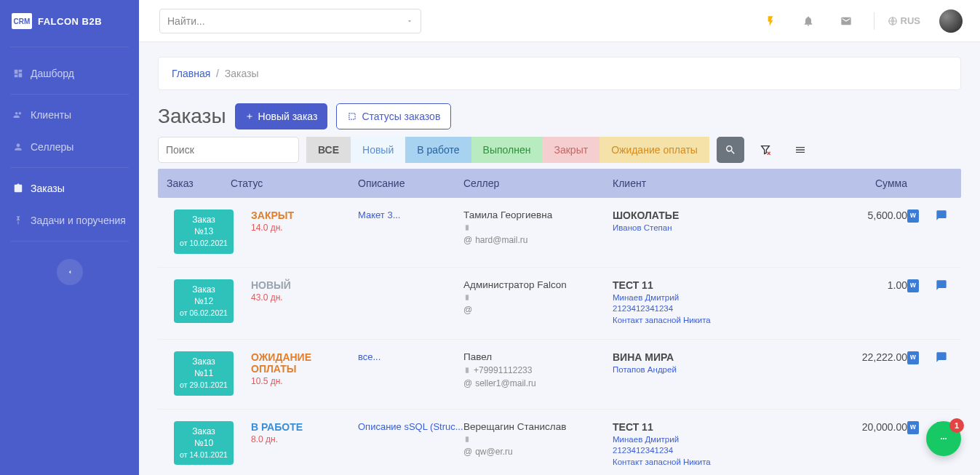 The width and height of the screenshot is (980, 475). What do you see at coordinates (204, 385) in the screenshot?
I see `order-card-date: от 29.01.2021` at bounding box center [204, 385].